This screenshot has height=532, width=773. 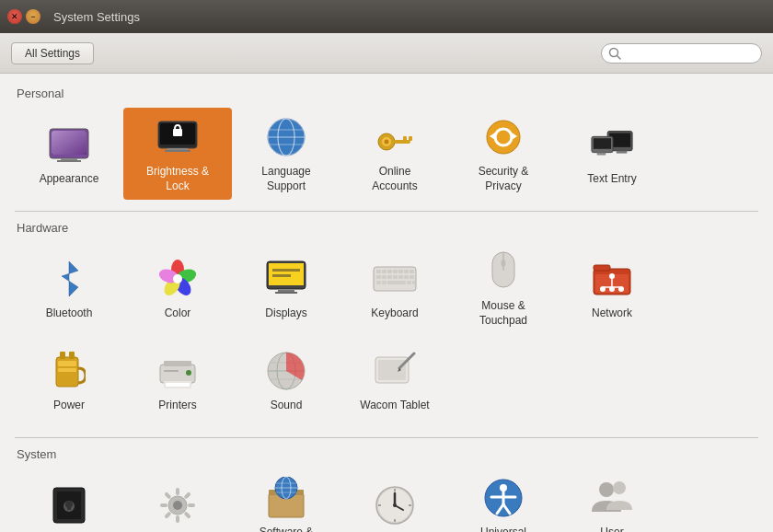 I want to click on settings-item-time-date: Time & Date, so click(x=395, y=501).